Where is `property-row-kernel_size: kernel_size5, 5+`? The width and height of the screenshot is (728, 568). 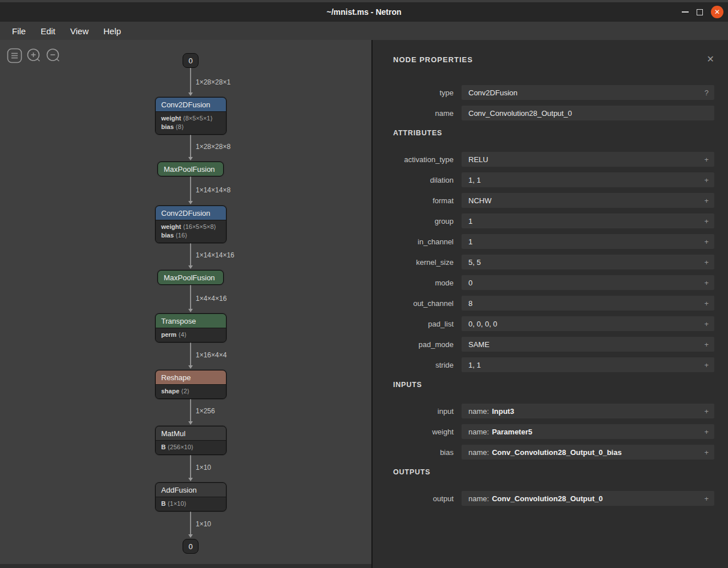 property-row-kernel_size: kernel_size5, 5+ is located at coordinates (553, 262).